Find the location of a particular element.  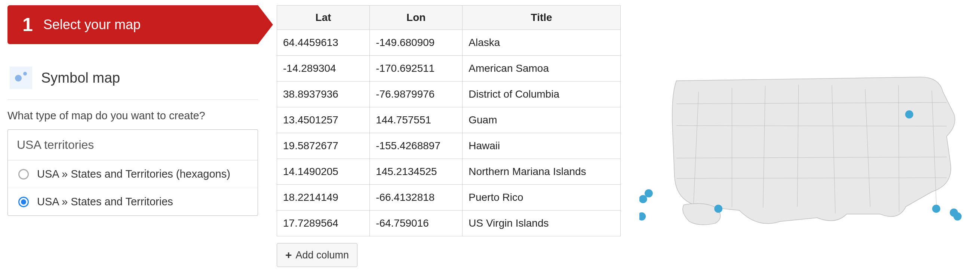

table-row: 38.8937936-76.9879976District of Columbi… is located at coordinates (449, 94).